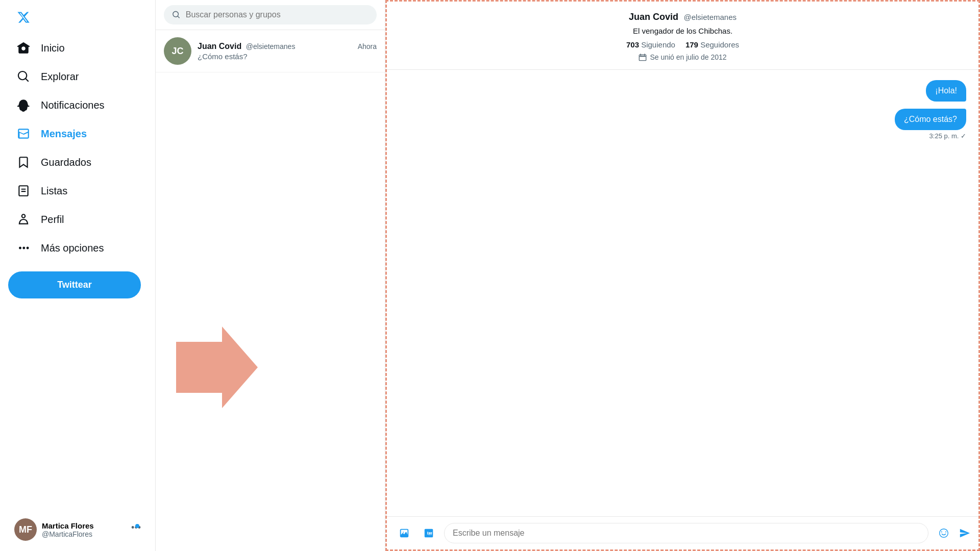 The image size is (980, 551). Describe the element at coordinates (944, 533) in the screenshot. I see `emoji-icon` at that location.